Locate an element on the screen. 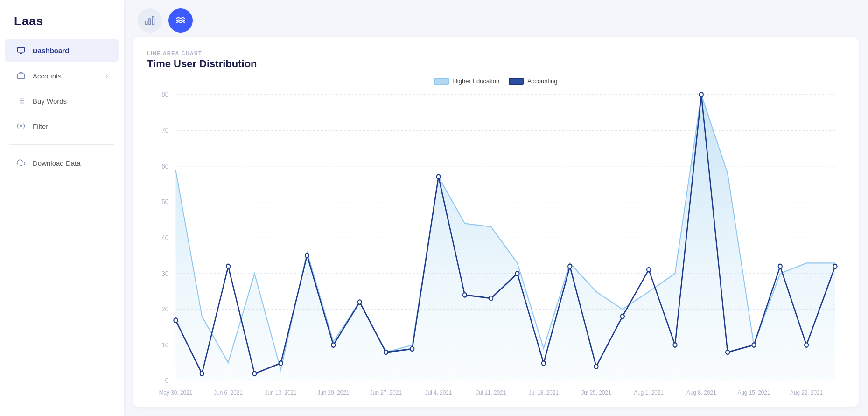 Image resolution: width=868 pixels, height=416 pixels. svg-text: Jul 18, 2021 is located at coordinates (544, 392).